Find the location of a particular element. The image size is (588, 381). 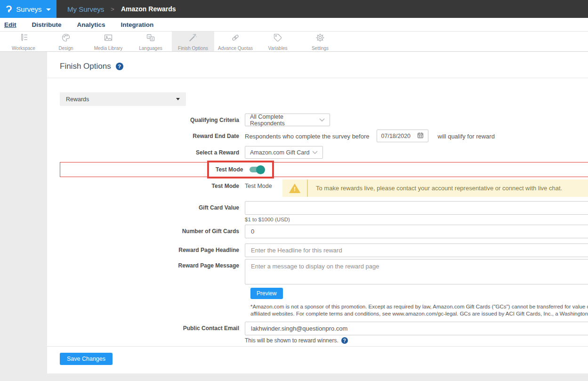

primary-nav: Edit Distribute Analytics Integration is located at coordinates (294, 24).